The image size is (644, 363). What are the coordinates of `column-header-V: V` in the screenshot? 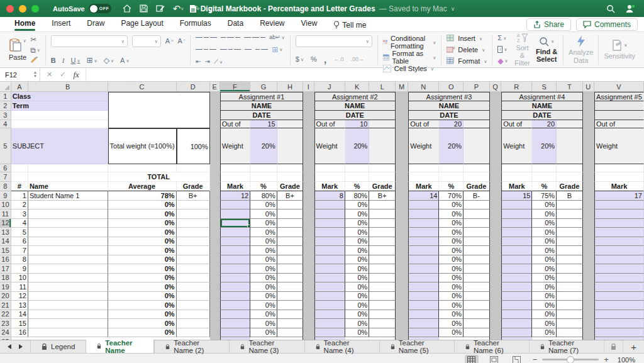 It's located at (619, 87).